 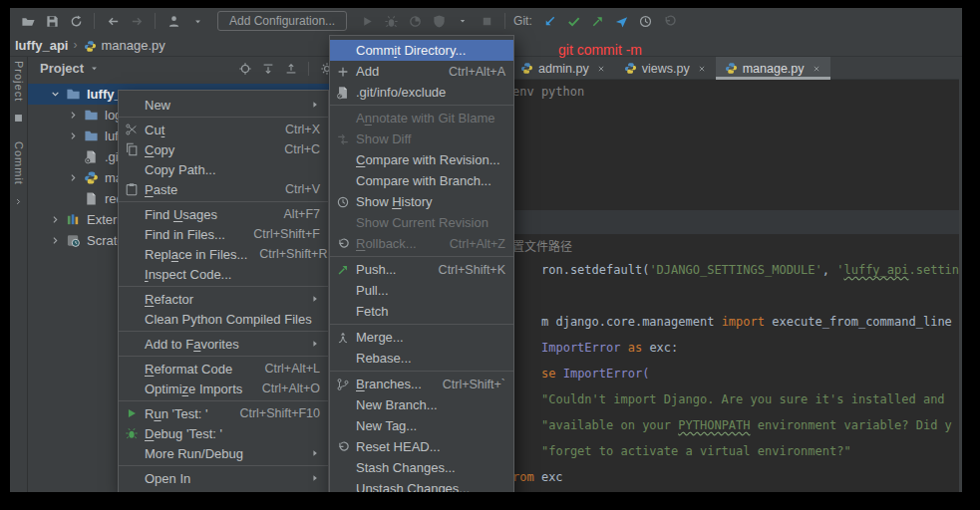 What do you see at coordinates (422, 468) in the screenshot?
I see `menu-item-stash-changes: Stash Changes...` at bounding box center [422, 468].